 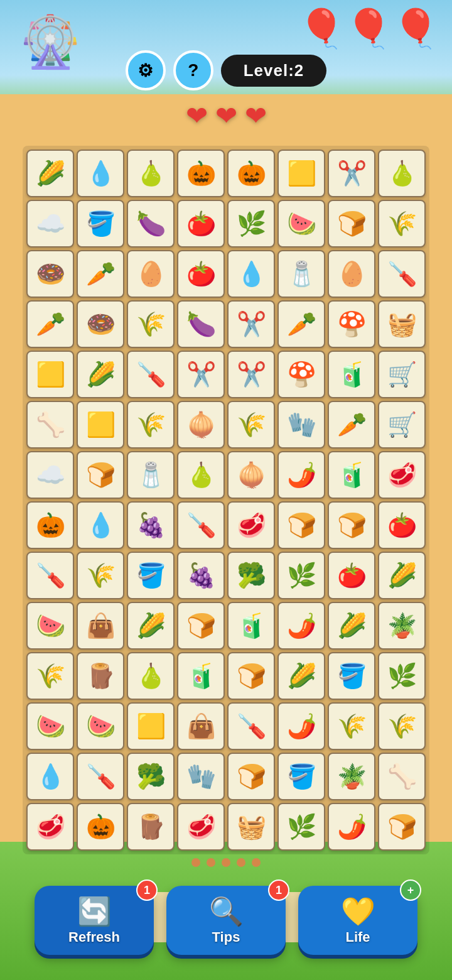 I want to click on tile-13-6: 🌶️, so click(x=352, y=827).